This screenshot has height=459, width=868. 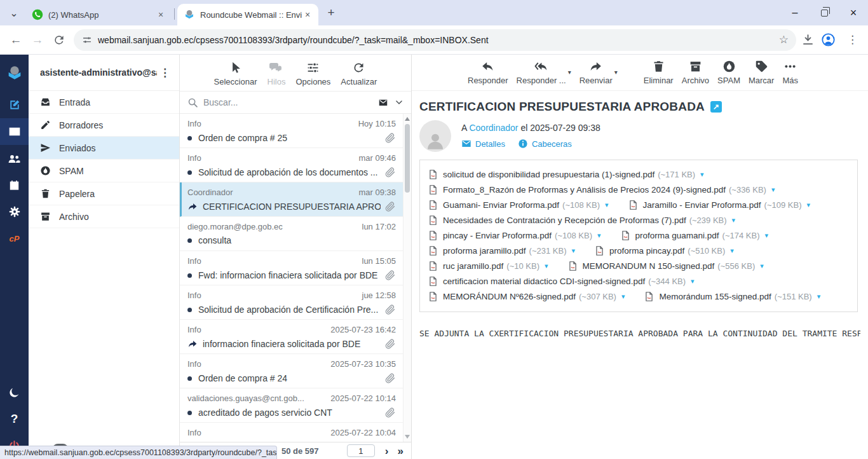 What do you see at coordinates (695, 235) in the screenshot?
I see `attachment-item: proforma guamani.pdf(~174 KB)▾` at bounding box center [695, 235].